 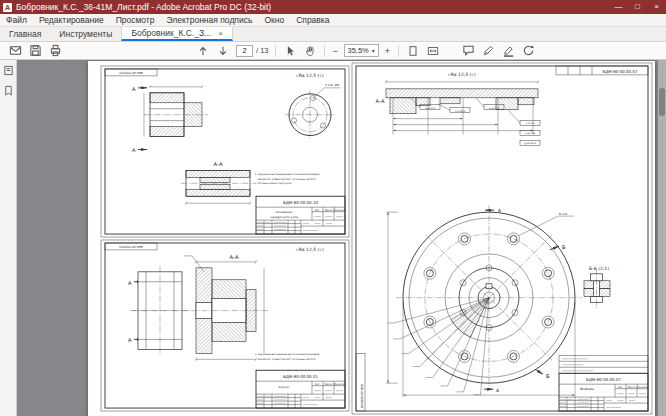 I want to click on d3-section-label: А-А, so click(x=380, y=101).